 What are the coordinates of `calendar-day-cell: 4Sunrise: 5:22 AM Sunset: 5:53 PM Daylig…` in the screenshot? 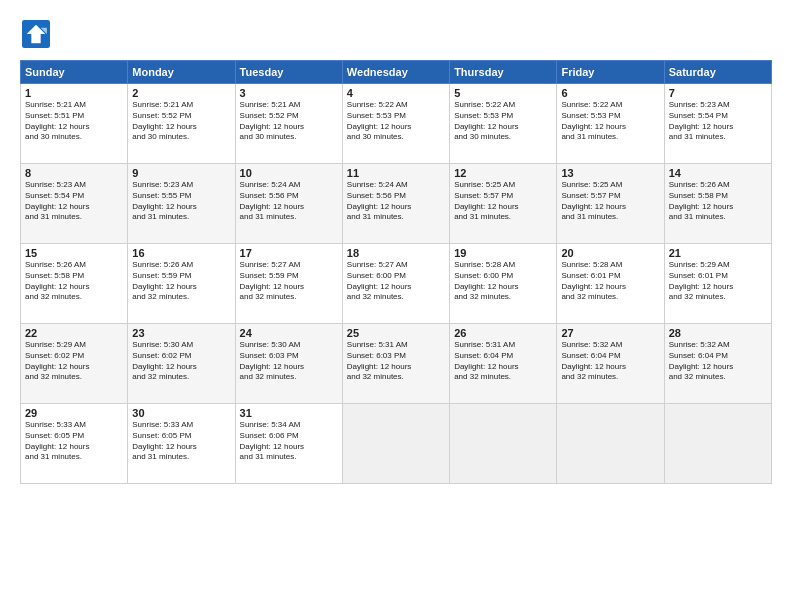 It's located at (396, 124).